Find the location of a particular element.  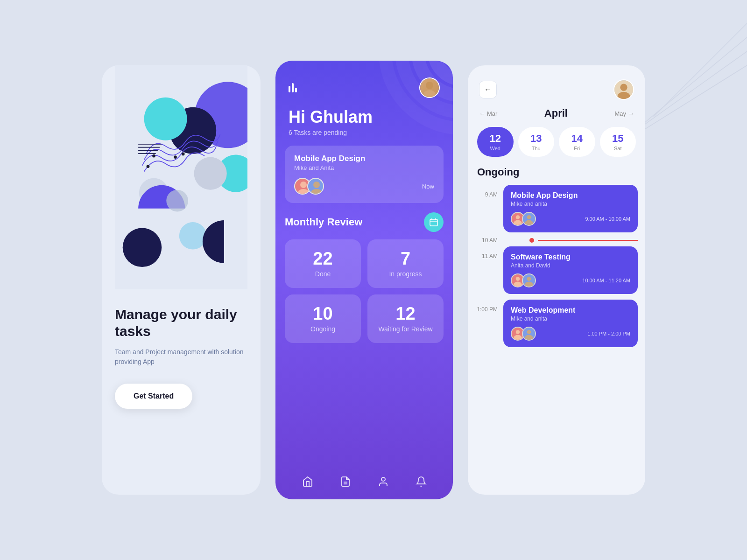

sched-card-1: Mobile App Design Mike and anita is located at coordinates (571, 209).